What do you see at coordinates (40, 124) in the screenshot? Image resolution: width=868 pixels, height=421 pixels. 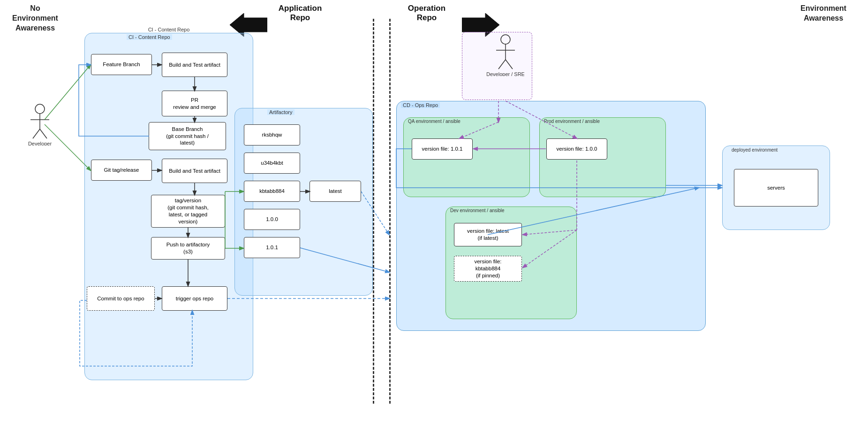 I see `developer-figure: Developer` at bounding box center [40, 124].